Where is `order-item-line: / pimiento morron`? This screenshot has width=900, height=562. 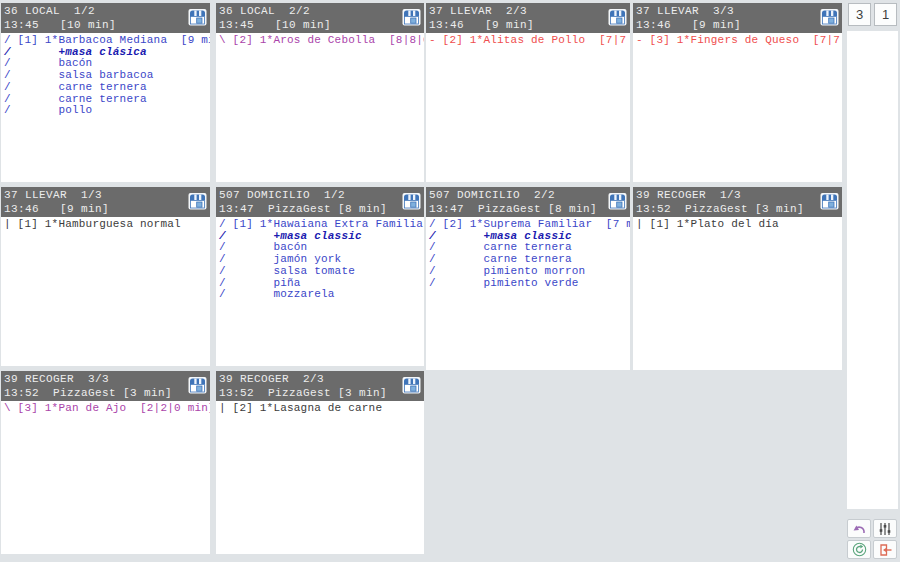
order-item-line: / pimiento morron is located at coordinates (530, 272).